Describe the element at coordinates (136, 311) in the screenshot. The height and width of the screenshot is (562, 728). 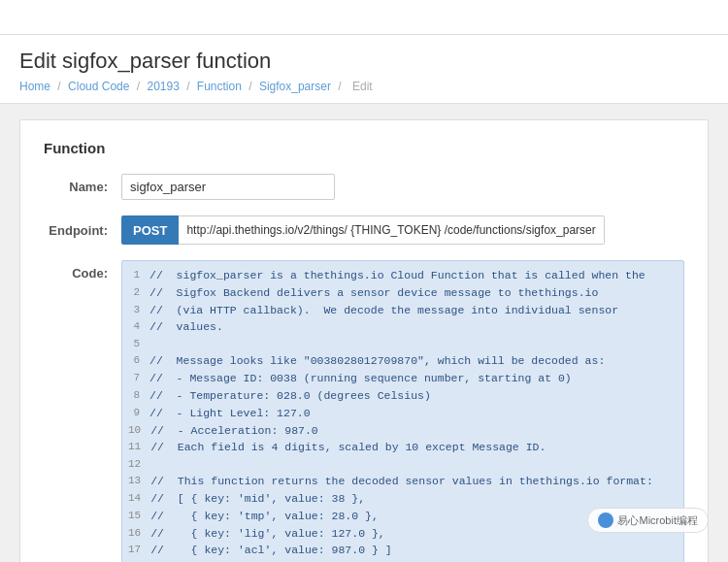
I see `line-number: 3` at that location.